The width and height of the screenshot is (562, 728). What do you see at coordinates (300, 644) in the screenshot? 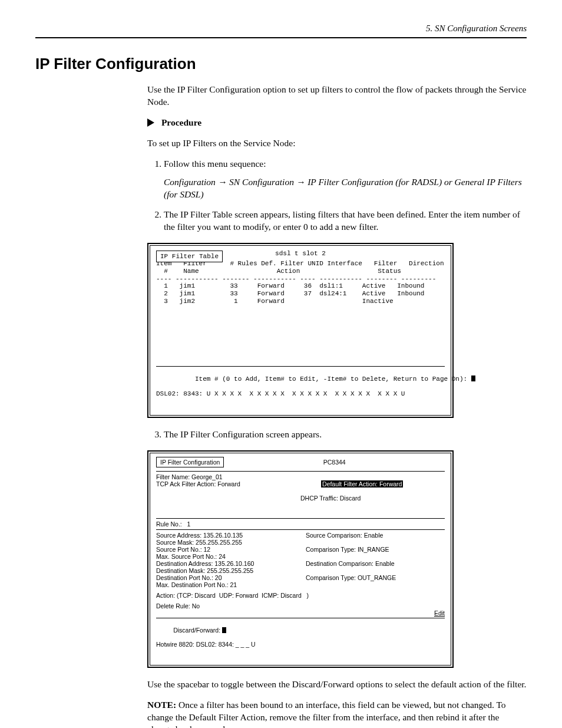
I see `screen2-status: Hotwire 8820: DSL02: 8344: _ _ _ U` at bounding box center [300, 644].